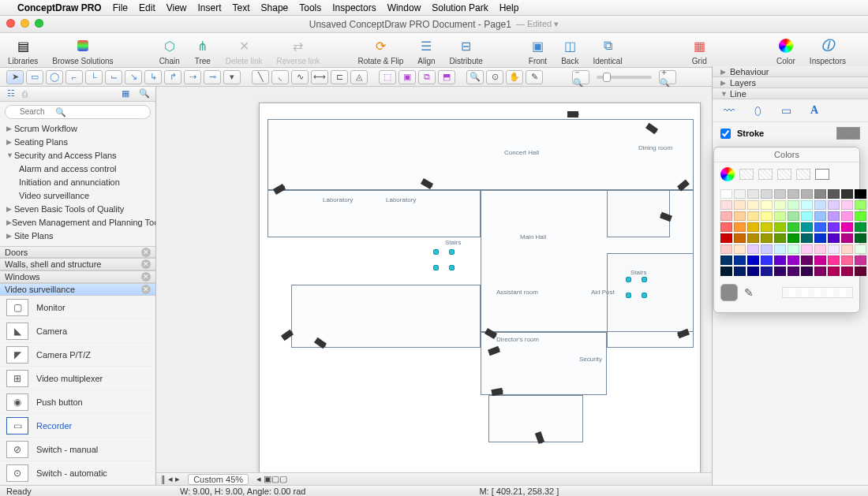  What do you see at coordinates (814, 110) in the screenshot?
I see `line-text-tab: A` at bounding box center [814, 110].